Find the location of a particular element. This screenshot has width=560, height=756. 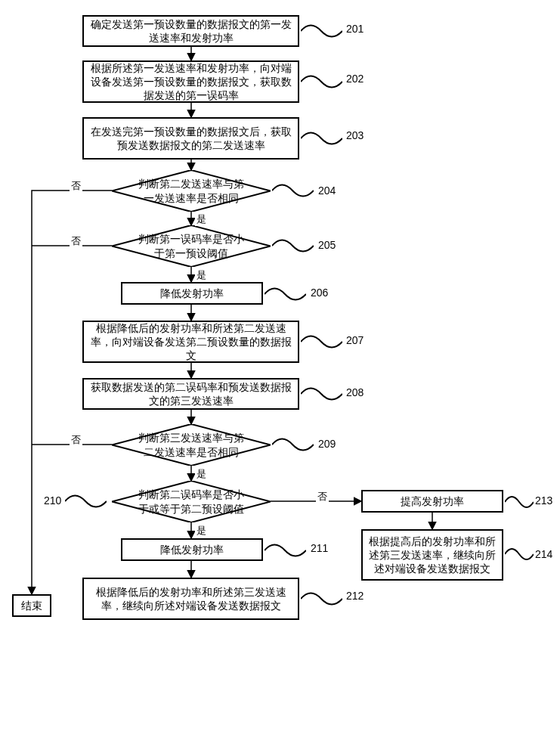

label-206: 206 is located at coordinates (319, 293).